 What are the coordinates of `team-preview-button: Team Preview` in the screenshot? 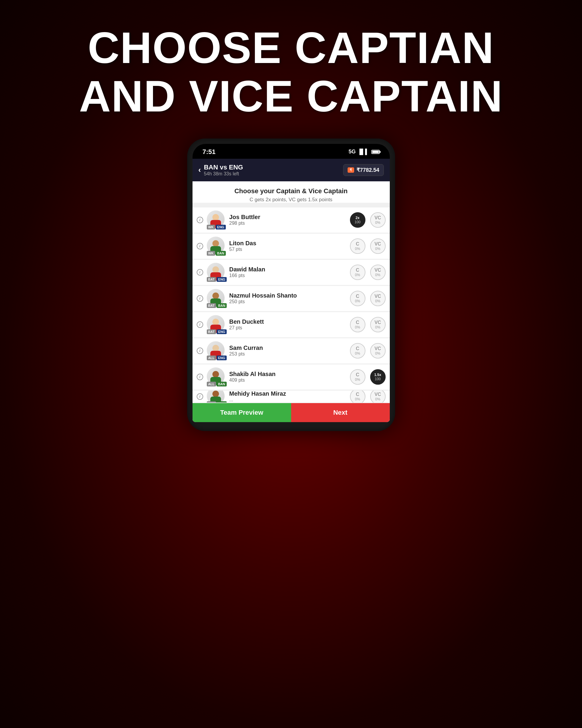 It's located at (242, 413).